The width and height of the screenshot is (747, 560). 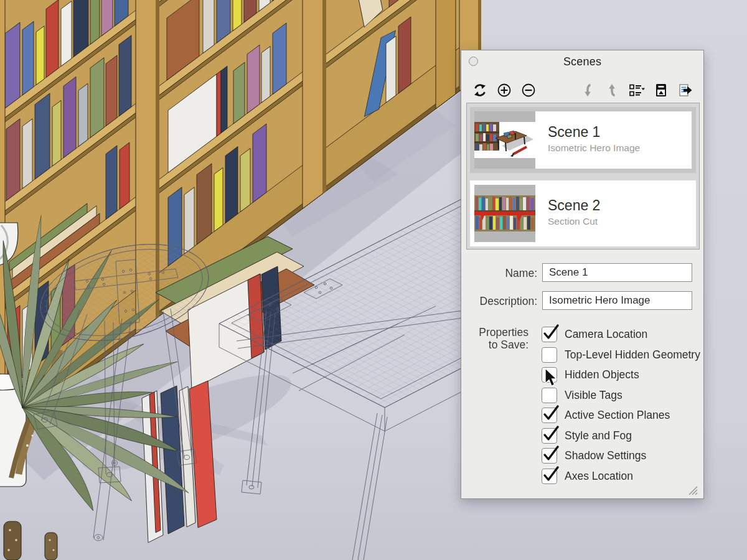 What do you see at coordinates (685, 90) in the screenshot?
I see `document-arrow-icon` at bounding box center [685, 90].